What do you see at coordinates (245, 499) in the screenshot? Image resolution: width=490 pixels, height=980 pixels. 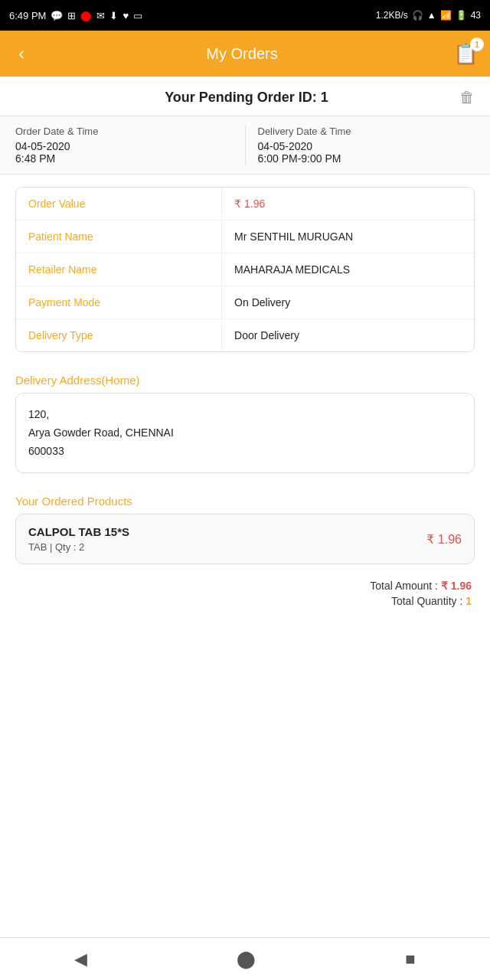 I see `products-label: Your Ordered Products` at bounding box center [245, 499].